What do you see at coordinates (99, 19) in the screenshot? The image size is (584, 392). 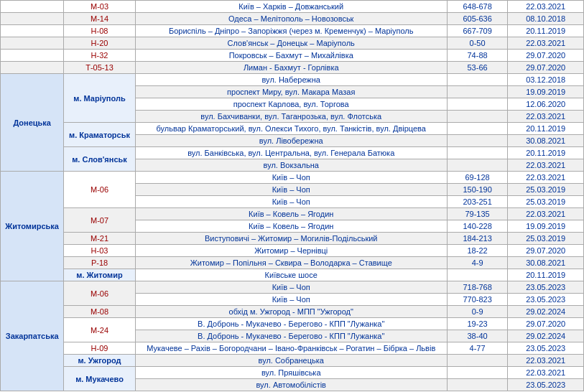 I see `road-cell: М-14` at bounding box center [99, 19].